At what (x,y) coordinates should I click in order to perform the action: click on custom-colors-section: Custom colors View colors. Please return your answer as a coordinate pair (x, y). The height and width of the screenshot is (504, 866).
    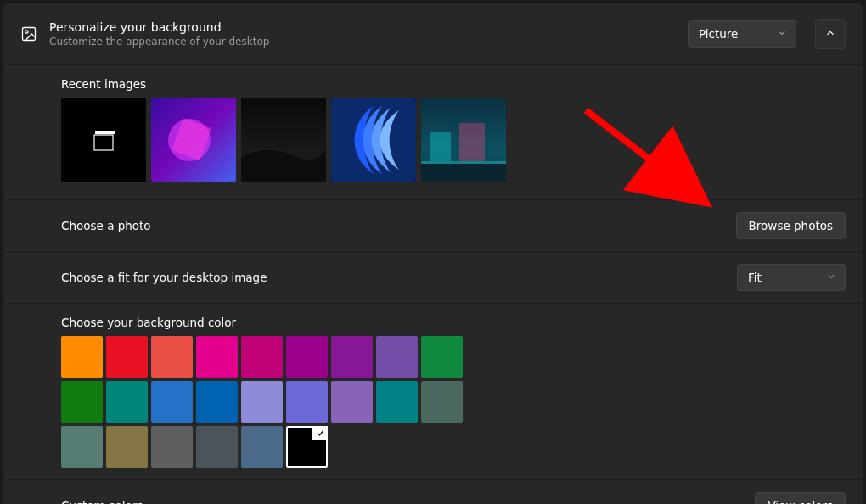
    Looking at the image, I should click on (433, 492).